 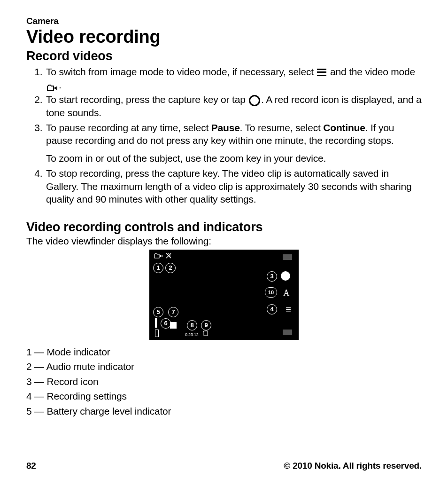 What do you see at coordinates (224, 466) in the screenshot?
I see `page-footer: 82 © 2010 Nokia. All rights reserved.` at bounding box center [224, 466].